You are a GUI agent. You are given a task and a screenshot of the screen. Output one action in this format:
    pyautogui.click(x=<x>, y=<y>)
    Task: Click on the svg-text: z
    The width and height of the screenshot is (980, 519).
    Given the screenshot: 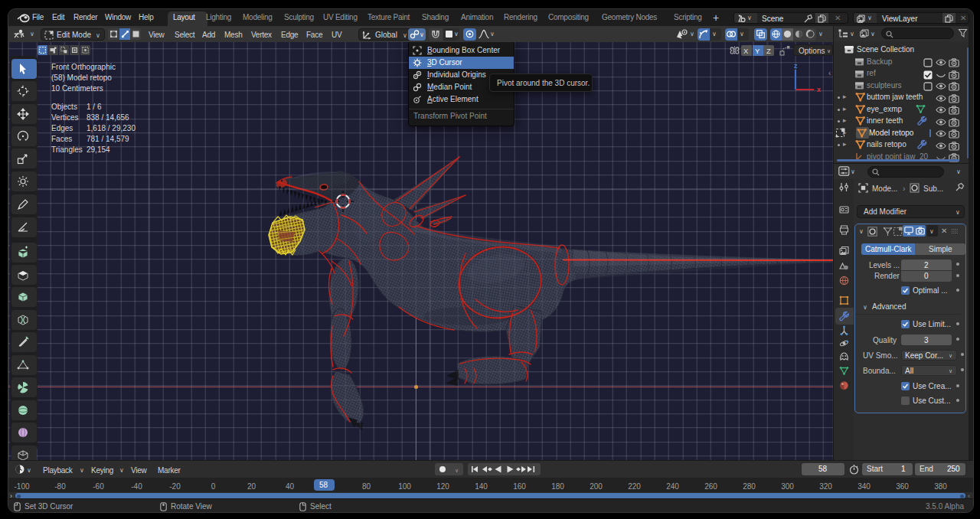 What is the action you would take?
    pyautogui.click(x=796, y=66)
    